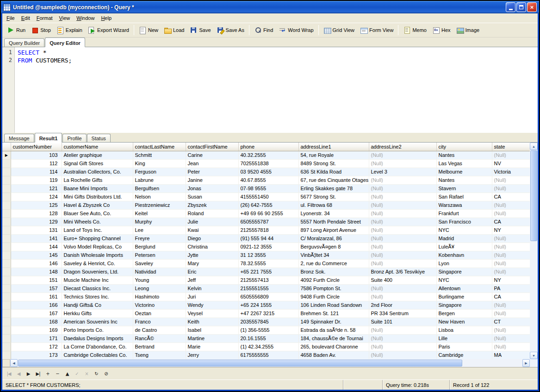  I want to click on cell-contactFirstName: Isabel, so click(212, 330).